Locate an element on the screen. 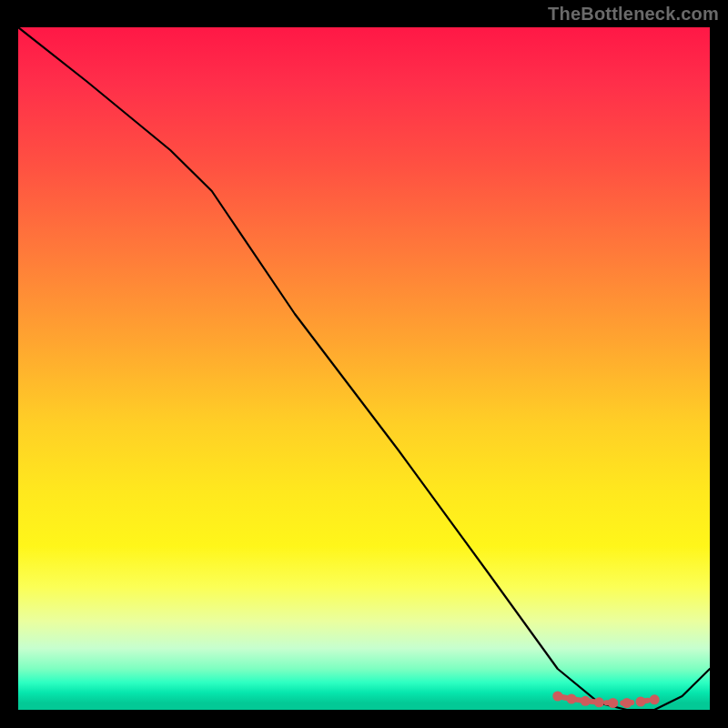 This screenshot has height=728, width=728. watermark-label: TheBottleneck.com is located at coordinates (633, 15).